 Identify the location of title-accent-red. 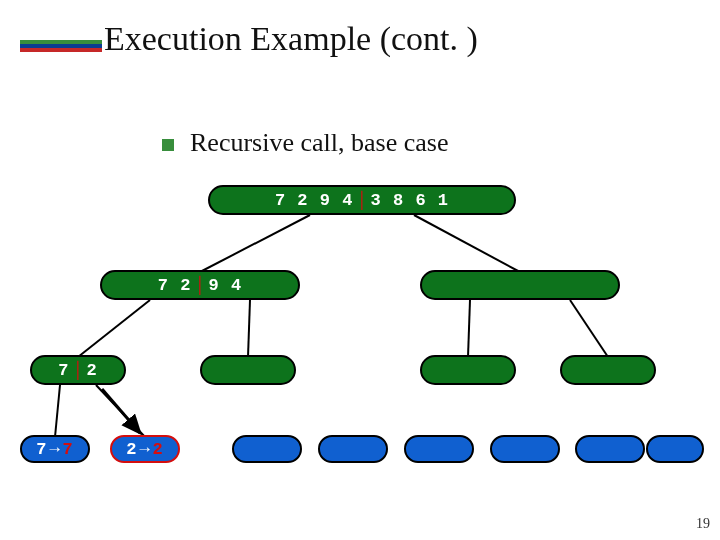
(61, 50).